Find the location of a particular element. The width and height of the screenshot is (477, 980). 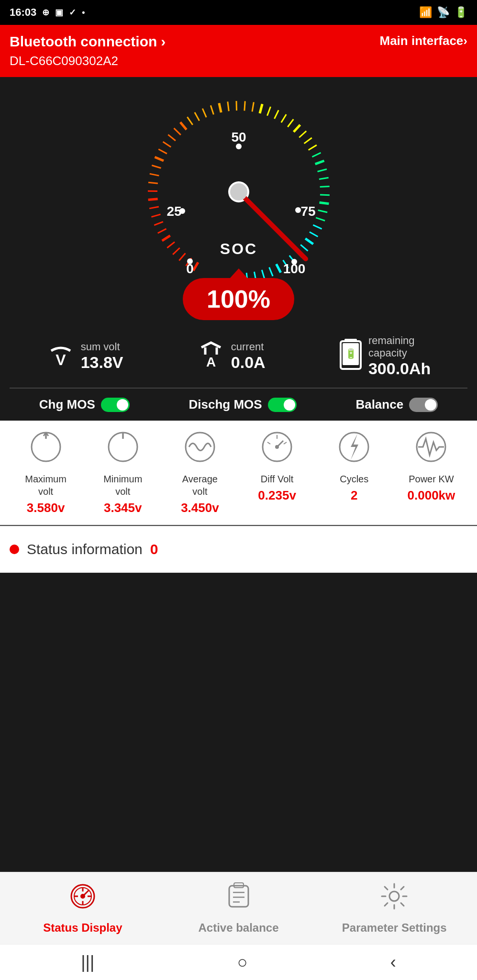

stat-capacity-text: remainingcapacity 300.0Ah is located at coordinates (399, 356).